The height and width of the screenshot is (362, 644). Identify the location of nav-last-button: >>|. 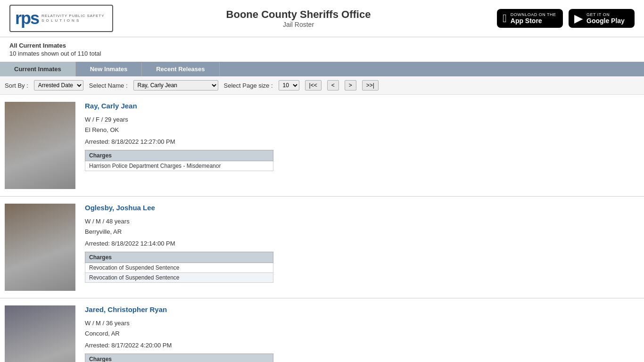
(371, 85).